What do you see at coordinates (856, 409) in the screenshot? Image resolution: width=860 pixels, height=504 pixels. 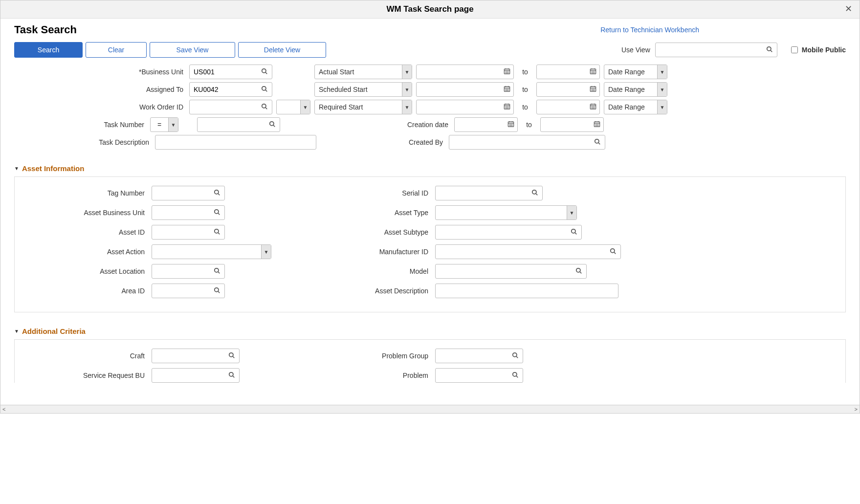 I see `scroll-right-icon: >` at bounding box center [856, 409].